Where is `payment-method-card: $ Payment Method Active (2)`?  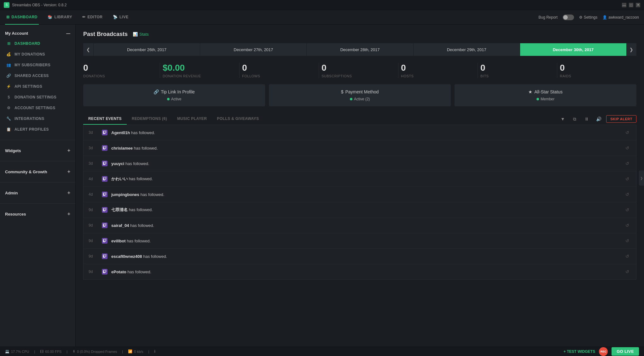 payment-method-card: $ Payment Method Active (2) is located at coordinates (360, 95).